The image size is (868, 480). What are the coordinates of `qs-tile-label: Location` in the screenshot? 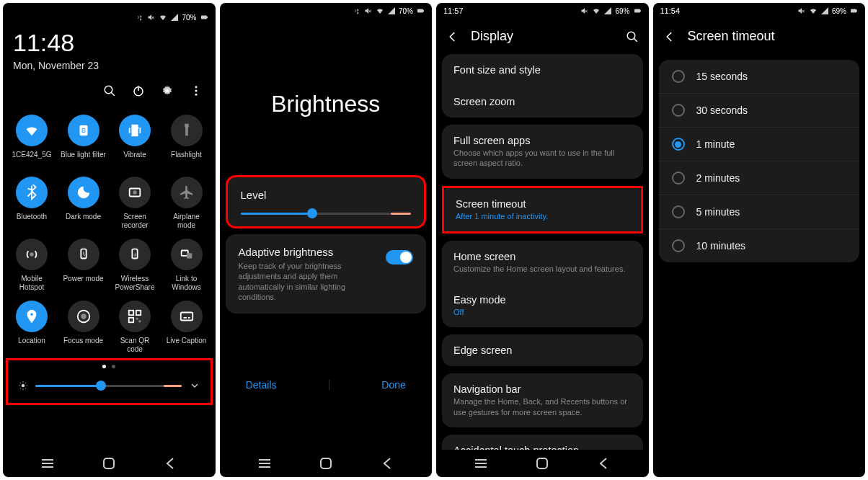 It's located at (32, 345).